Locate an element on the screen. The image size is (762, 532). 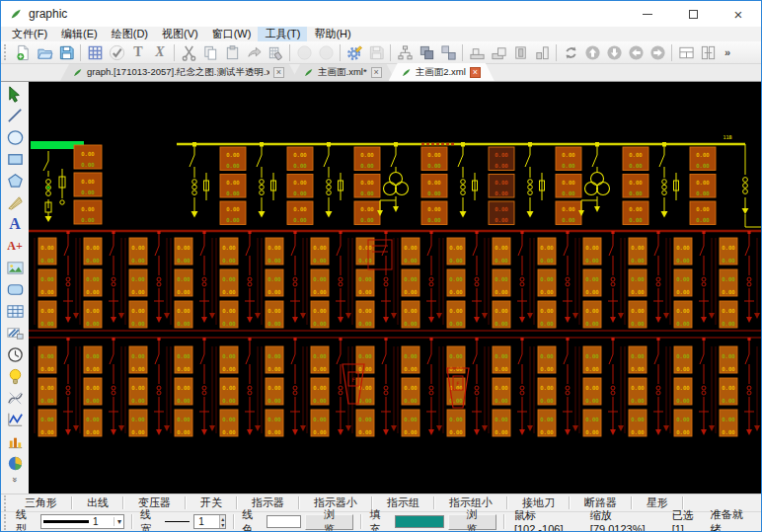
menu-item: 窗口(W) is located at coordinates (232, 34).